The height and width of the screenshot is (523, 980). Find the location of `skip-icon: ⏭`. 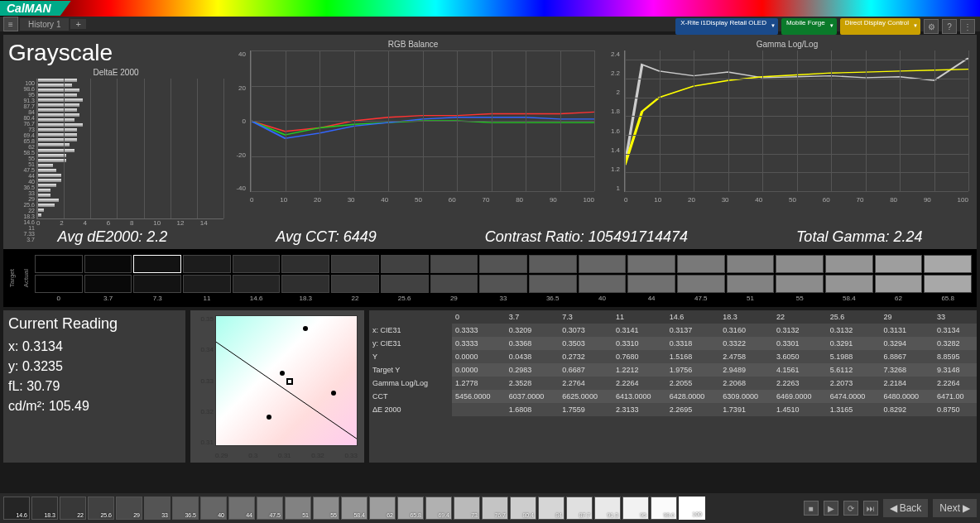

skip-icon: ⏭ is located at coordinates (871, 508).